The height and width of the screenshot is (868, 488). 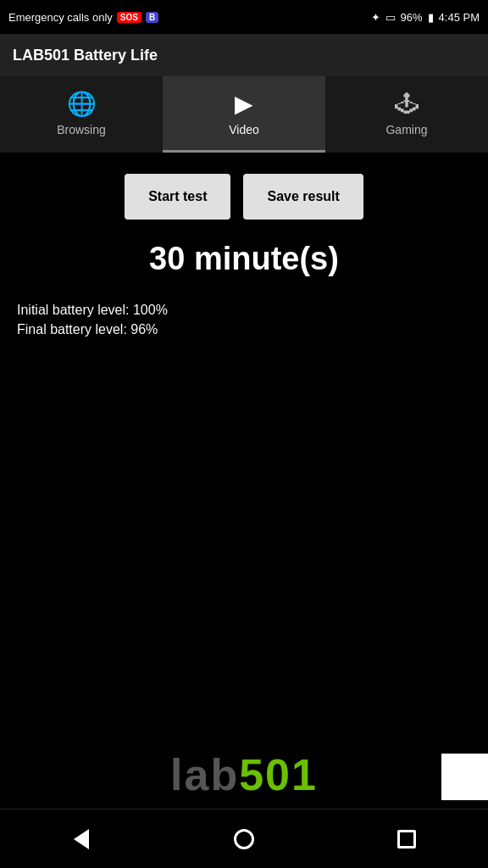 What do you see at coordinates (425, 17) in the screenshot?
I see `status-right: ✦ ▭ 96% ▮ 4:45 PM` at bounding box center [425, 17].